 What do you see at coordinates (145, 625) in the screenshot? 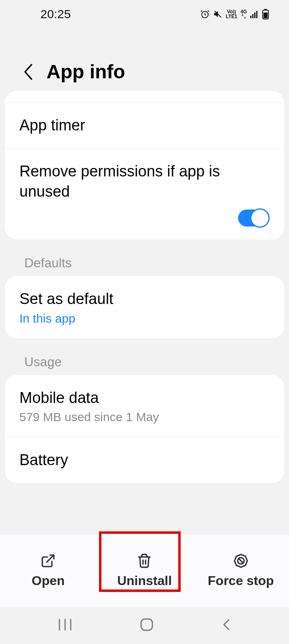
I see `system-nav-bar` at bounding box center [145, 625].